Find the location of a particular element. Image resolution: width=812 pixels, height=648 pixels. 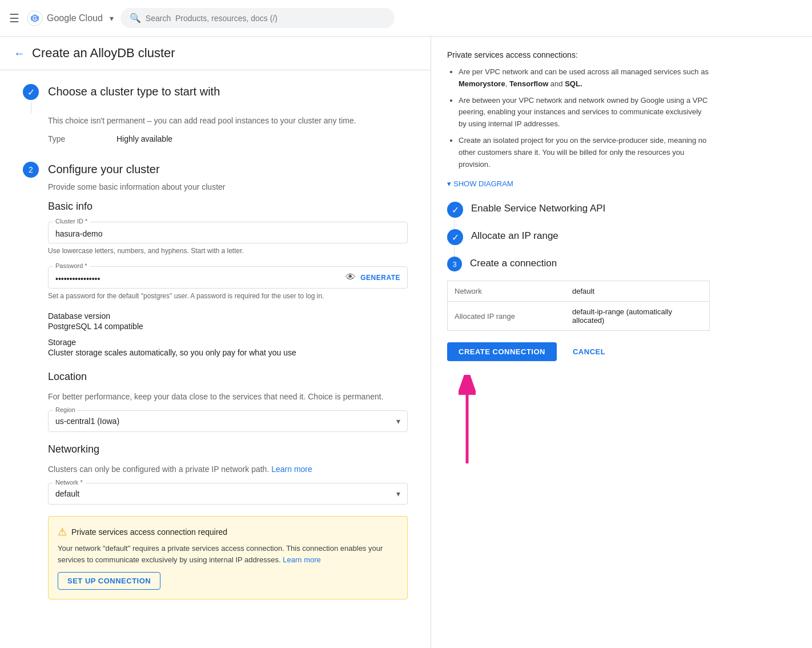

network-group: Network * default ▾ is located at coordinates (228, 494).